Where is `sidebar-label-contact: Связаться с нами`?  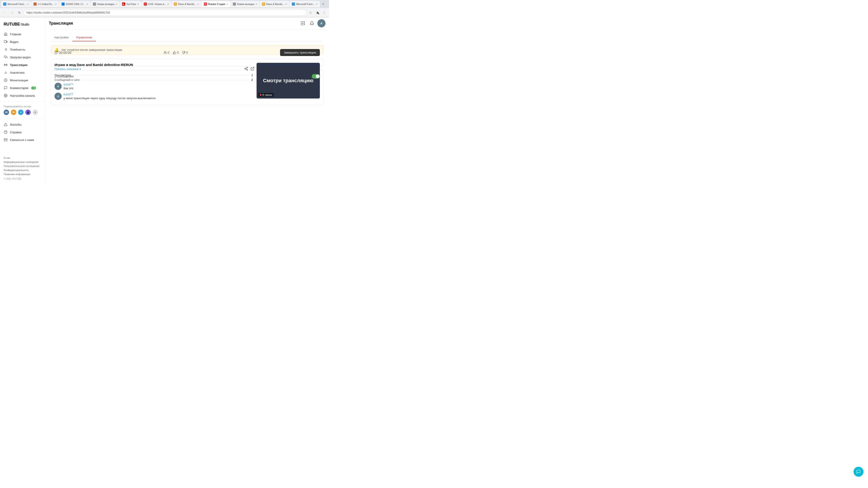 sidebar-label-contact: Связаться с нами is located at coordinates (22, 140).